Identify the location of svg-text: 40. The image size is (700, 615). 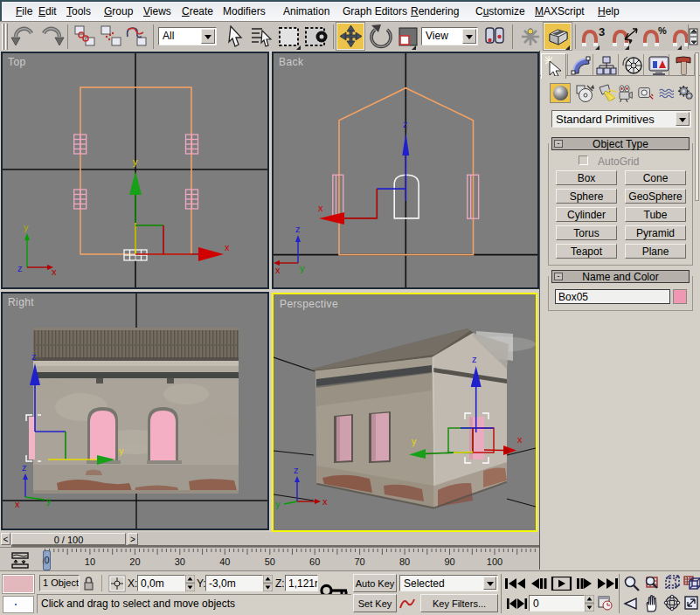
(225, 562).